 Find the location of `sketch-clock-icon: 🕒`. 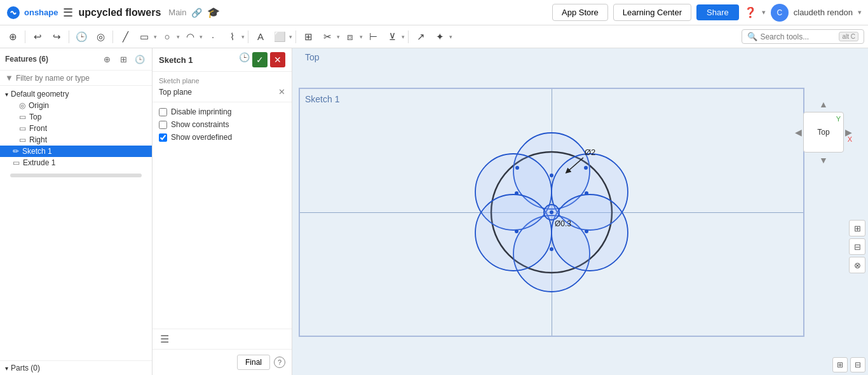

sketch-clock-icon: 🕒 is located at coordinates (244, 60).